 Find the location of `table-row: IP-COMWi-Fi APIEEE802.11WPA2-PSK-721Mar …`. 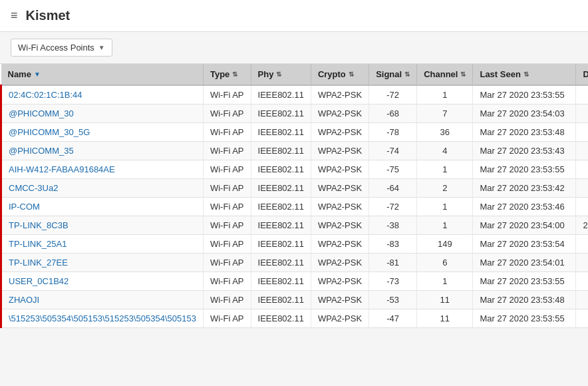

table-row: IP-COMWi-Fi APIEEE802.11WPA2-PSK-721Mar … is located at coordinates (295, 207).